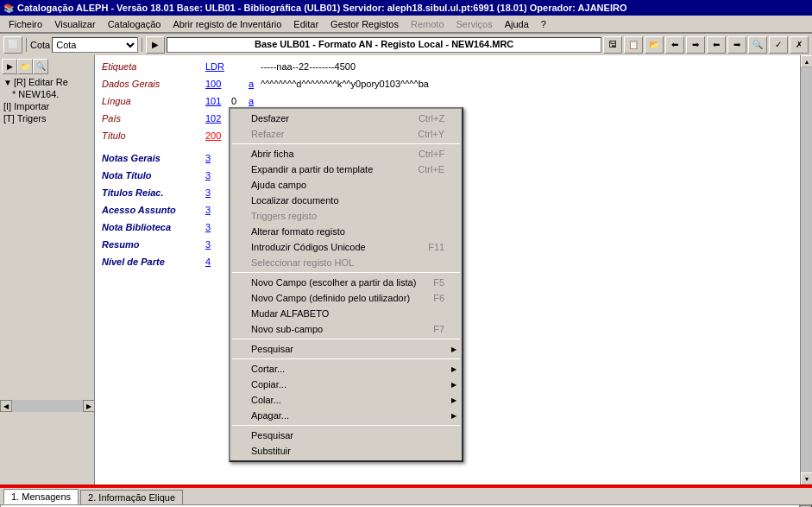  What do you see at coordinates (218, 158) in the screenshot?
I see `field-tag-notas: 3` at bounding box center [218, 158].